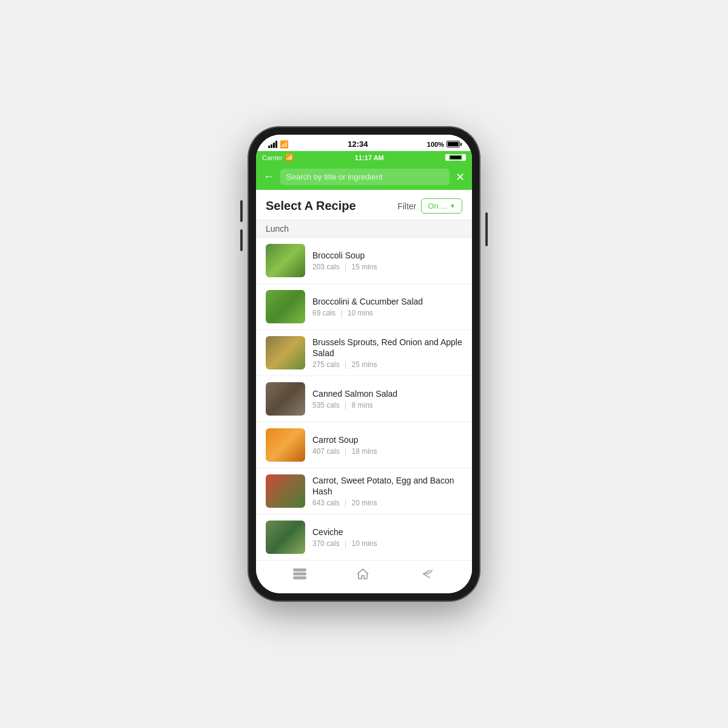 The width and height of the screenshot is (728, 728). What do you see at coordinates (387, 307) in the screenshot?
I see `recipe-info: Broccolini & Cucumber Salad 69 cals | 10…` at bounding box center [387, 307].